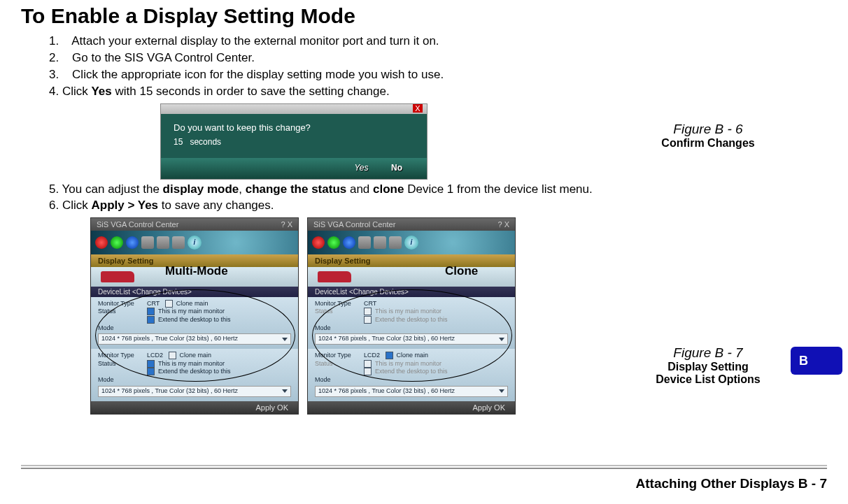 This screenshot has width=848, height=504. What do you see at coordinates (161, 206) in the screenshot?
I see `step-6: 6. Click Apply > Yes to save any changes…` at bounding box center [161, 206].